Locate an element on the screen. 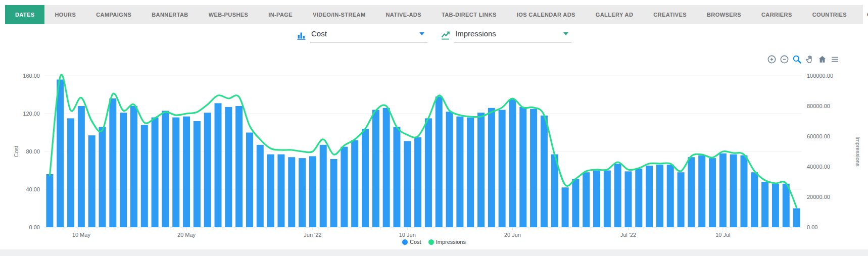  tab-native-ads: NATIVE-ADS is located at coordinates (403, 15).